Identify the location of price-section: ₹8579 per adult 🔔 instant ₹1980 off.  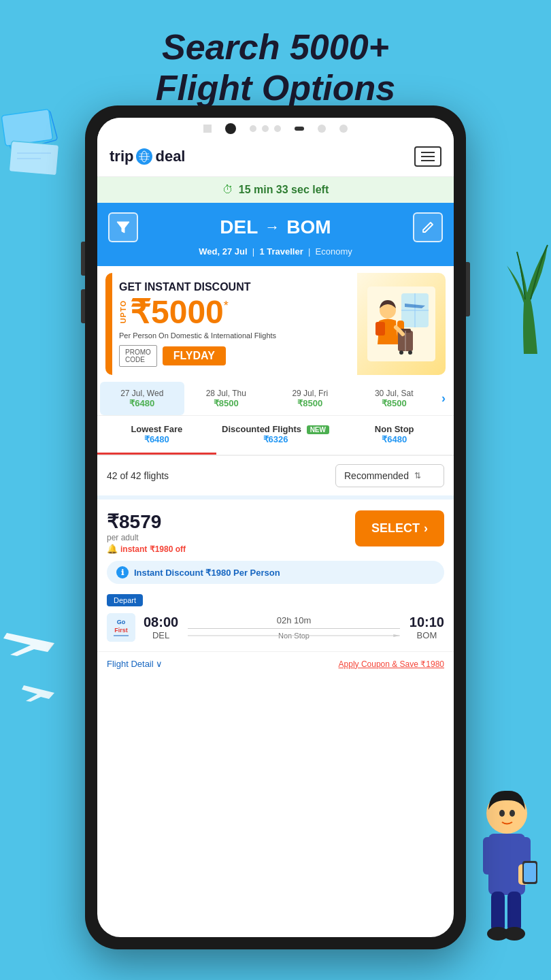
(146, 532).